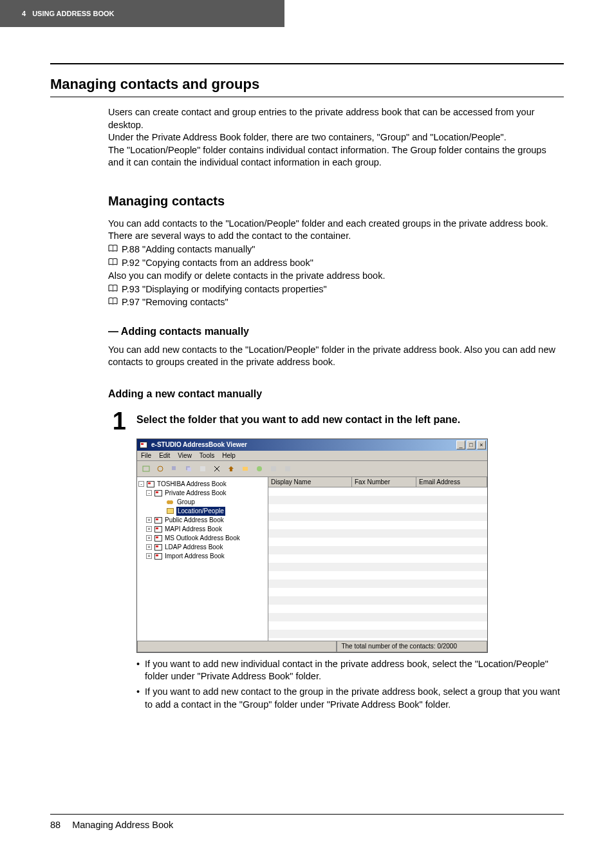  What do you see at coordinates (354, 698) in the screenshot?
I see `bullet-2: If you want to add new contact to the gr…` at bounding box center [354, 698].